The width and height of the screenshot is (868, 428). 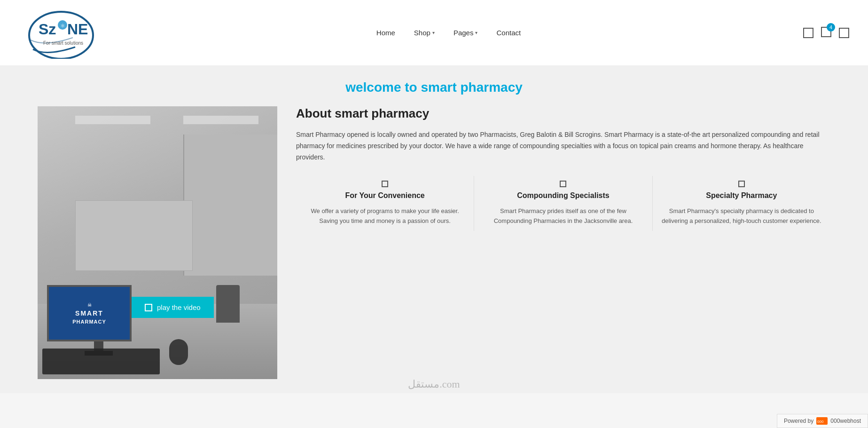 What do you see at coordinates (563, 184) in the screenshot?
I see `compounding-icon` at bounding box center [563, 184].